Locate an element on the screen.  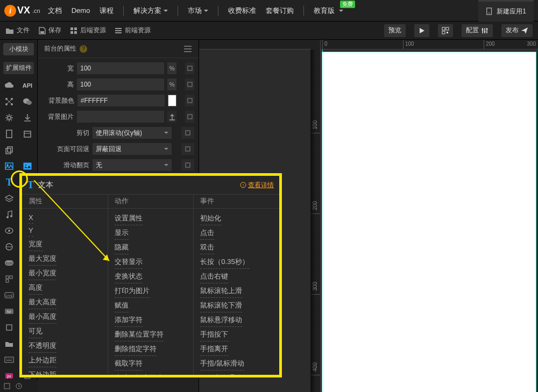
attr-item: 最大宽度 is located at coordinates (43, 259).